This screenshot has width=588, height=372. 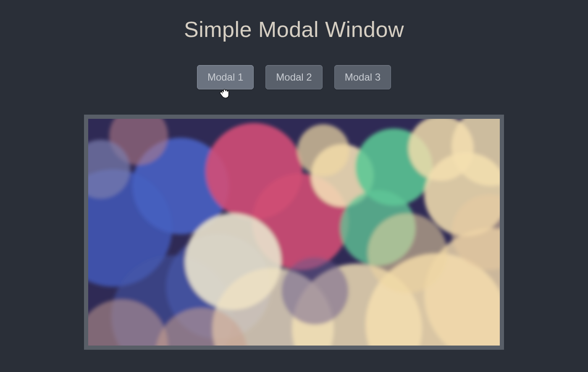 I want to click on modal-1-button: Modal 1, so click(x=225, y=77).